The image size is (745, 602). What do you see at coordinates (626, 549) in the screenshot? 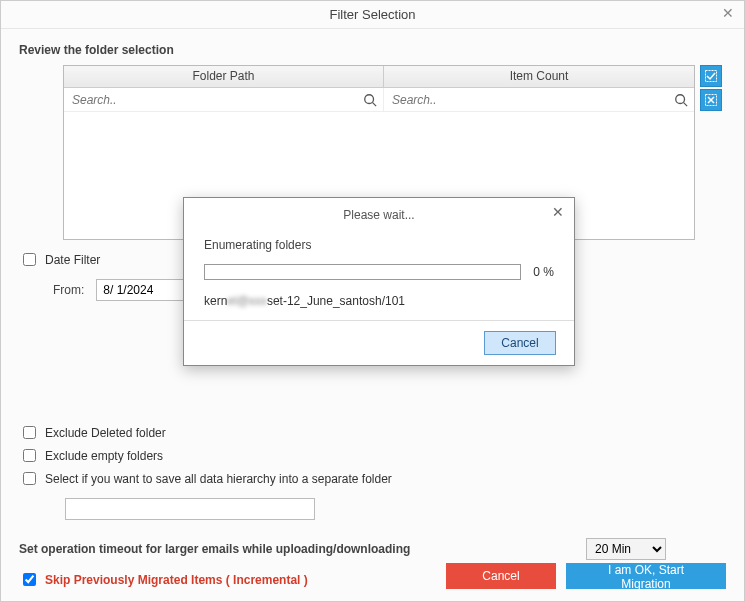
I see `timeout-select: 20 Min` at bounding box center [626, 549].